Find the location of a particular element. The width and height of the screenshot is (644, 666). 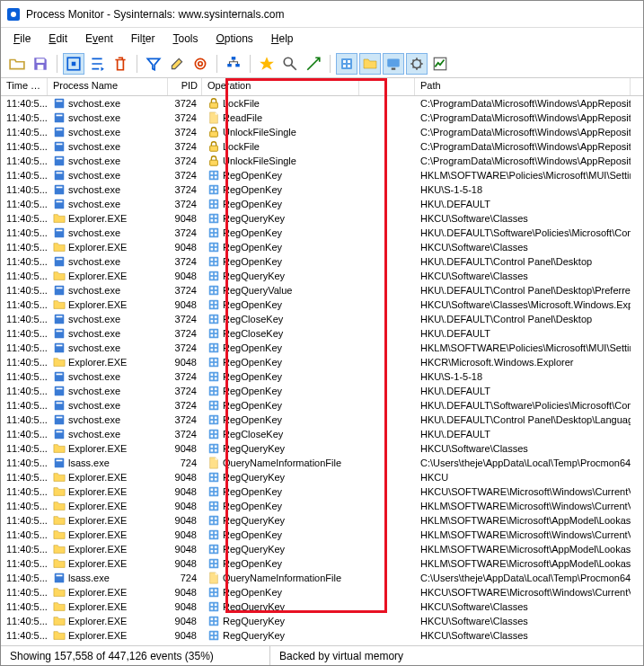

table-row: 11:40:5...svchost.exe3724RegQueryValueHK… is located at coordinates (322, 290).